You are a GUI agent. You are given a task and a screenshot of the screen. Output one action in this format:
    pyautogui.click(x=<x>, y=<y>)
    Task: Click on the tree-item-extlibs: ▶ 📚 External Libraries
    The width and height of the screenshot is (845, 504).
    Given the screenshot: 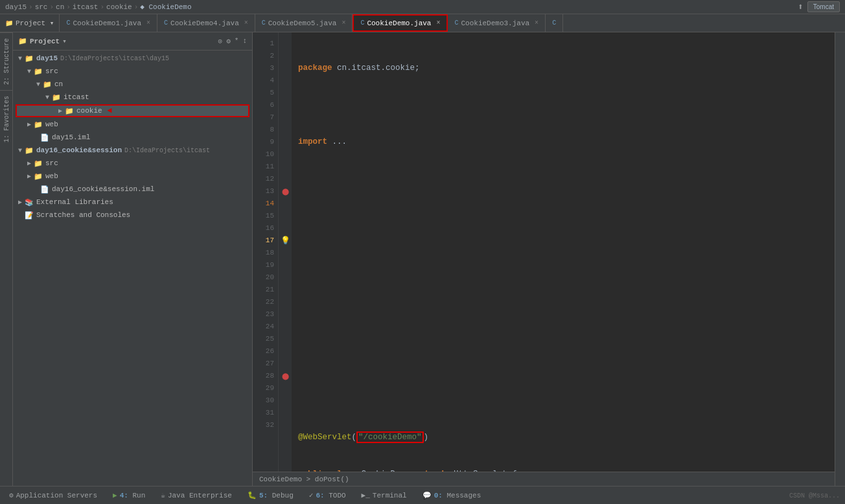 What is the action you would take?
    pyautogui.click(x=132, y=202)
    